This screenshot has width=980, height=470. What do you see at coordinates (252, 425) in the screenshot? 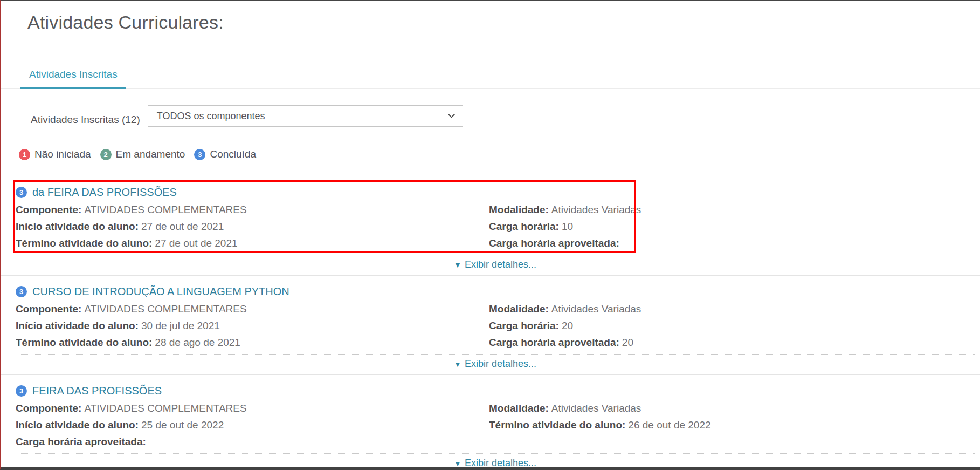
I see `field: Início atividade do aluno:25 de out de 2…` at bounding box center [252, 425].